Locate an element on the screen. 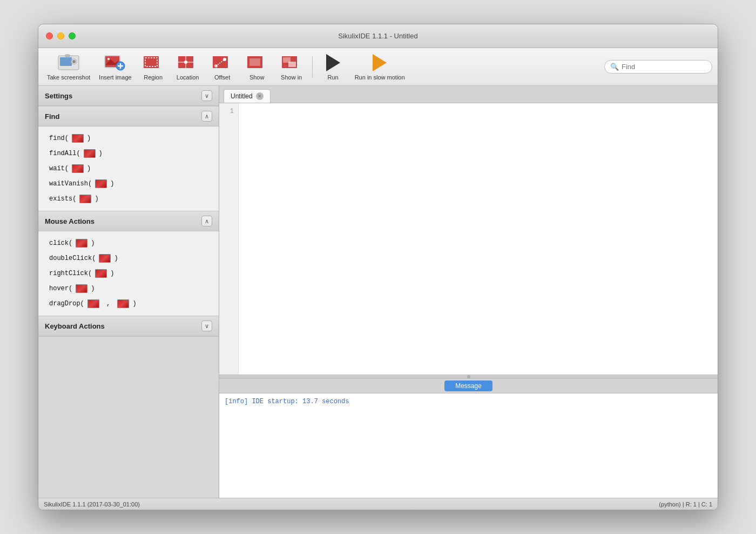  show-button: Show is located at coordinates (257, 67).